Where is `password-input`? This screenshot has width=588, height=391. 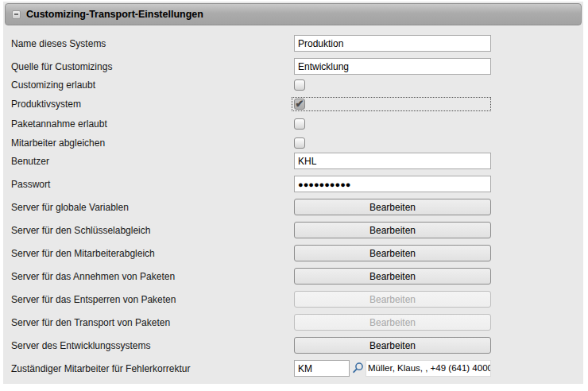
password-input is located at coordinates (393, 184).